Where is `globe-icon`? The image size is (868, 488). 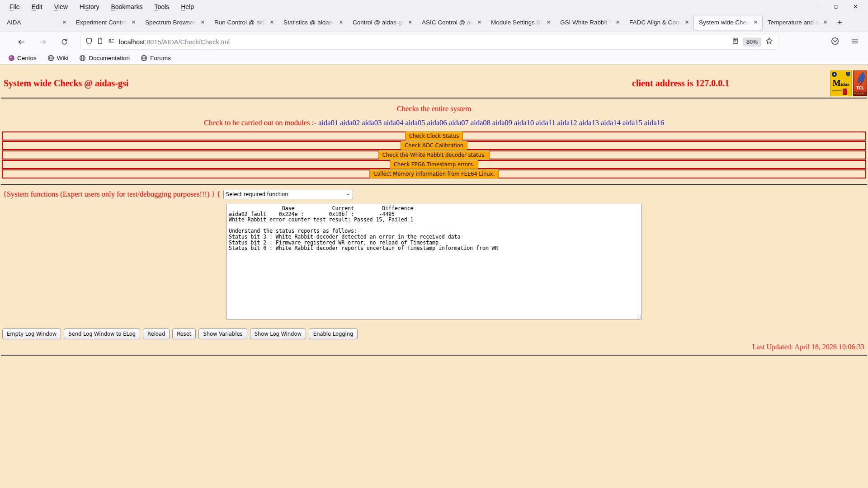 globe-icon is located at coordinates (51, 58).